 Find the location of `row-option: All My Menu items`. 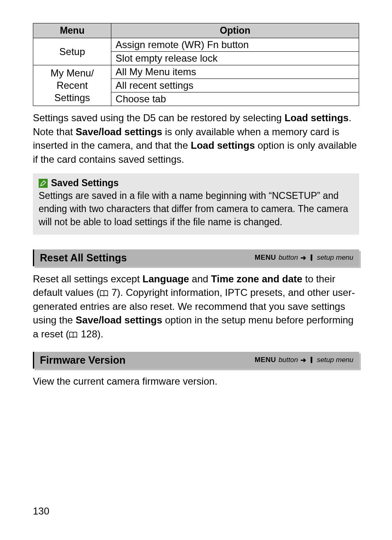

row-option: All My Menu items is located at coordinates (235, 72).